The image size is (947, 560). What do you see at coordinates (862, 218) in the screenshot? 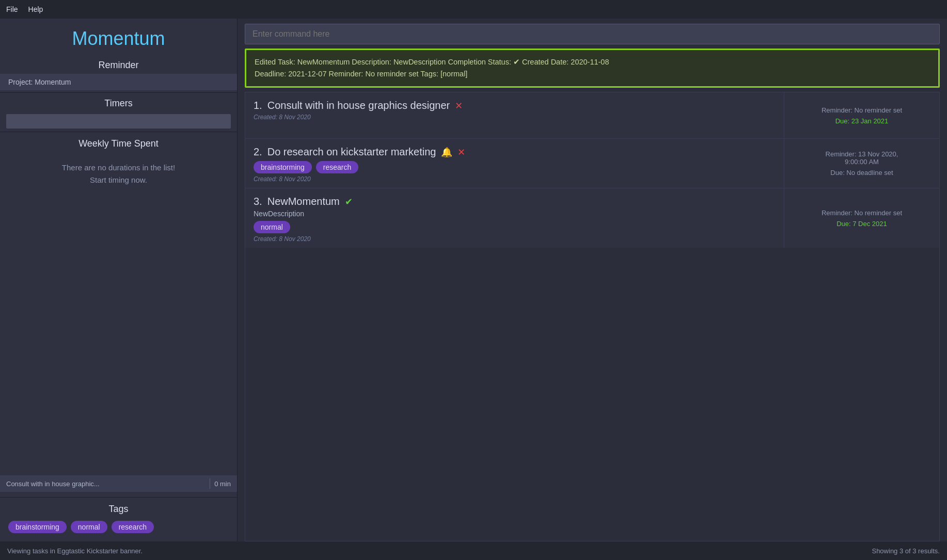
I see `task-side-3: Reminder: No reminder set Due: 7 Dec 202…` at bounding box center [862, 218].